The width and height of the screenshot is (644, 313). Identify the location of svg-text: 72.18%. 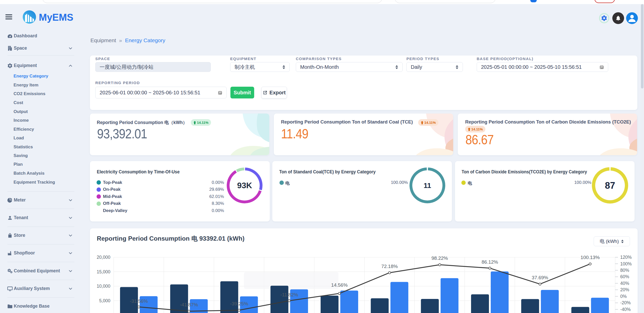
(390, 266).